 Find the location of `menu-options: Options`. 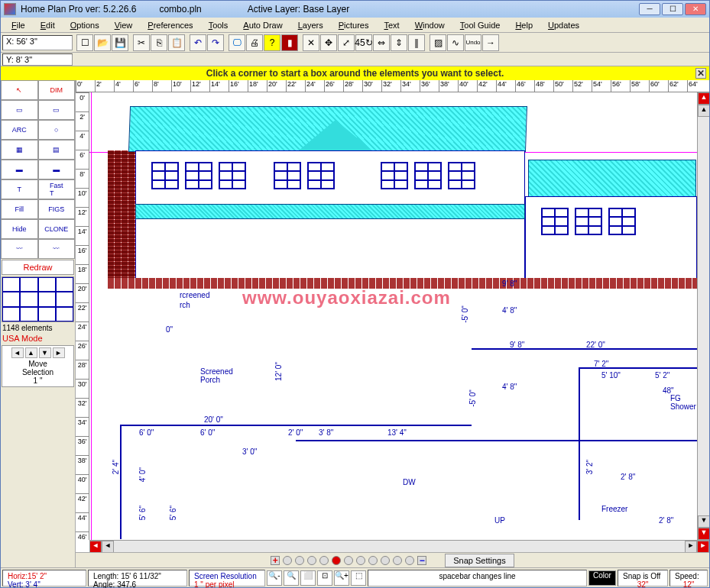

menu-options: Options is located at coordinates (85, 25).